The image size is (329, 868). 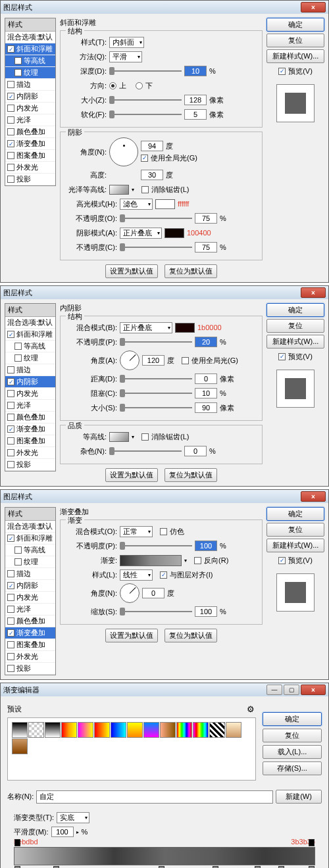 What do you see at coordinates (30, 156) in the screenshot?
I see `style-pattern-overlay: 图案叠加` at bounding box center [30, 156].